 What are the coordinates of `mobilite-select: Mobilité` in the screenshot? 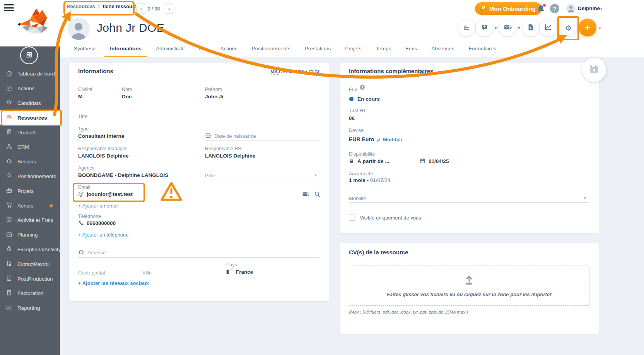 It's located at (357, 198).